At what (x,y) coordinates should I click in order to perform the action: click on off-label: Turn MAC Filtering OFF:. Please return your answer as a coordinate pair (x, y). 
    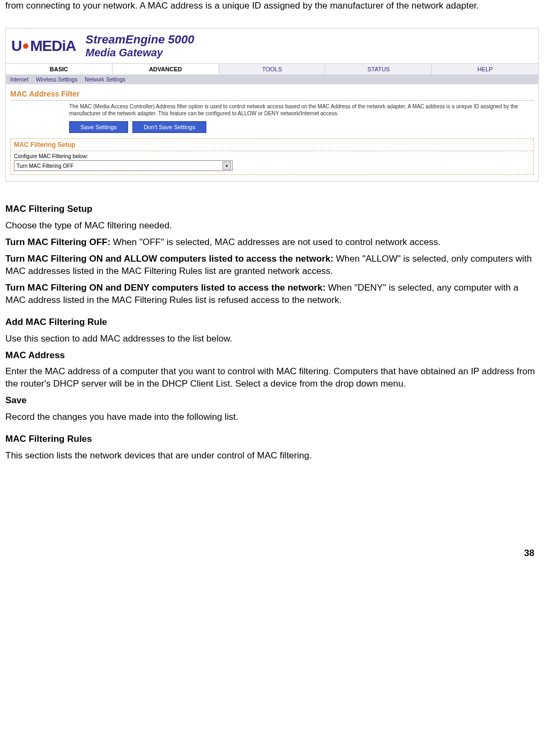
    Looking at the image, I should click on (58, 242).